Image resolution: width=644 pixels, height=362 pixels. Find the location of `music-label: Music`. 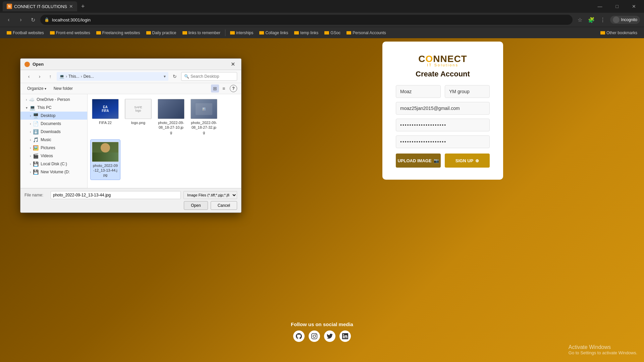

music-label: Music is located at coordinates (46, 140).